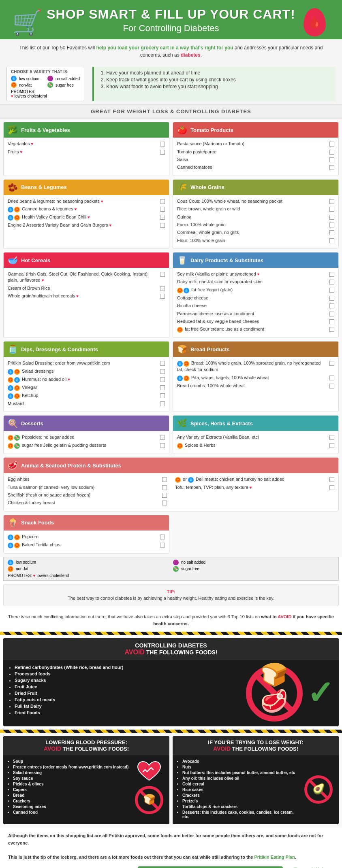 The height and width of the screenshot is (868, 342). Describe the element at coordinates (45, 72) in the screenshot. I see `legend-title: CHOOSE A VARIETY THAT IS:` at that location.